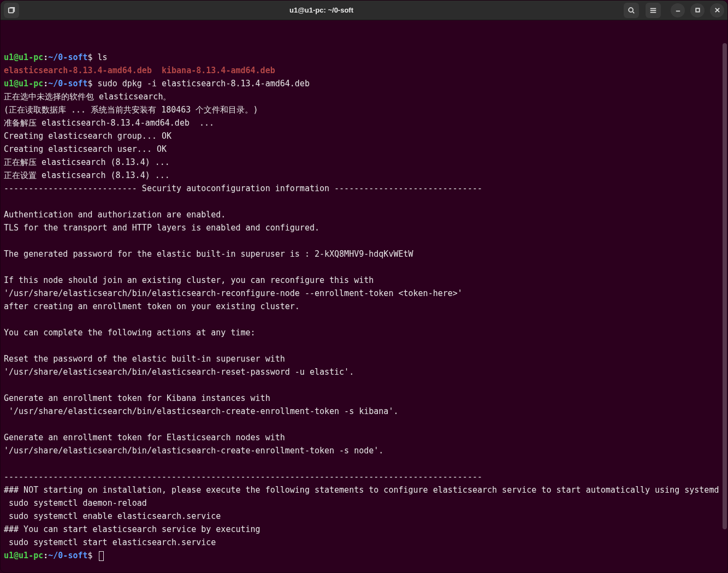 The width and height of the screenshot is (728, 573). What do you see at coordinates (11, 10) in the screenshot?
I see `new-tab-icon` at bounding box center [11, 10].